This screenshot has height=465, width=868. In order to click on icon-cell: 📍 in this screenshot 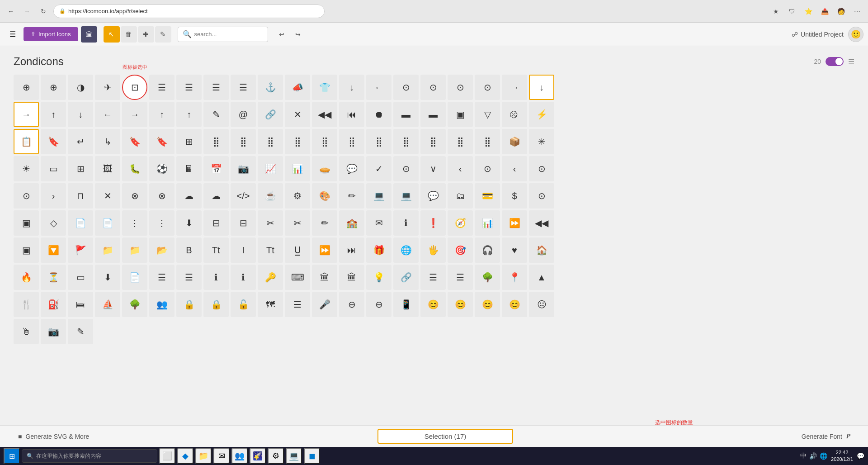, I will do `click(514, 277)`.